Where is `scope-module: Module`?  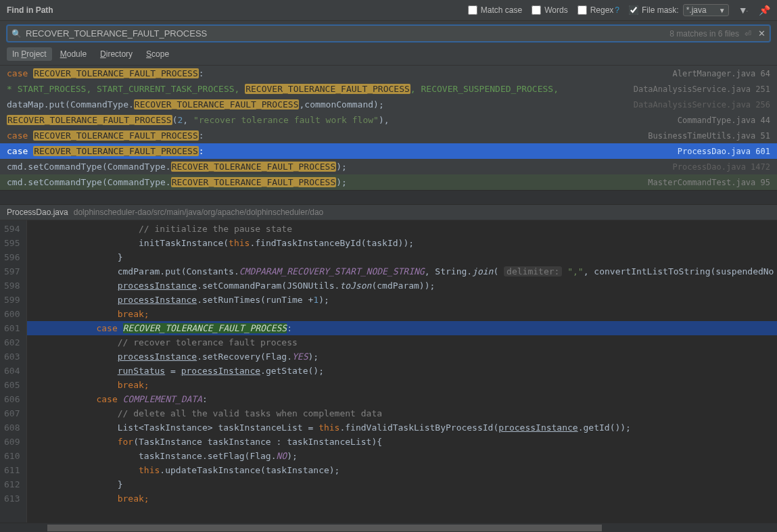 scope-module: Module is located at coordinates (73, 54).